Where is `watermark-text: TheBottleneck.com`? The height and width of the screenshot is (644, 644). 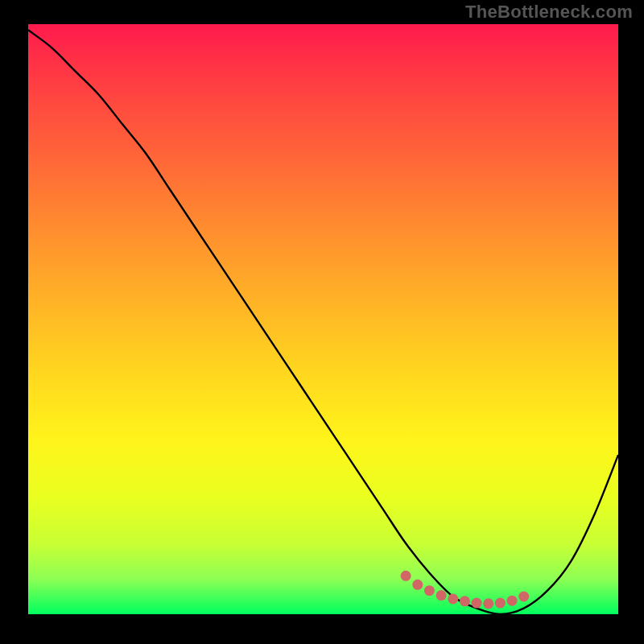
watermark-text: TheBottleneck.com is located at coordinates (549, 12).